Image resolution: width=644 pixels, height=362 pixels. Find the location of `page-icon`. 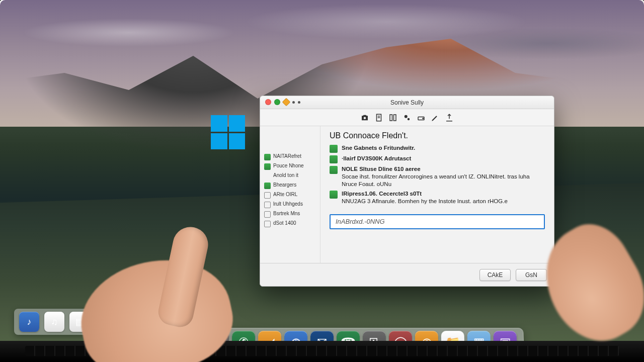

page-icon is located at coordinates (379, 118).